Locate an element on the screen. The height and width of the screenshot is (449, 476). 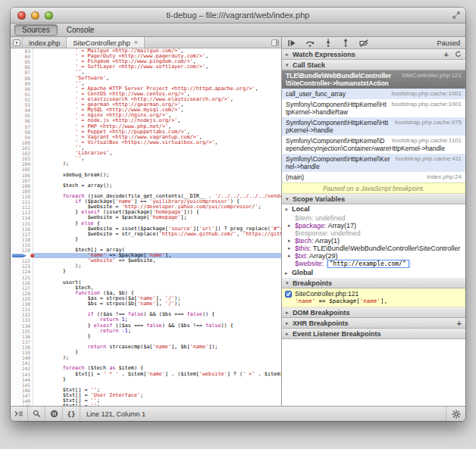
gutter-line-number: 109 is located at coordinates (22, 191).